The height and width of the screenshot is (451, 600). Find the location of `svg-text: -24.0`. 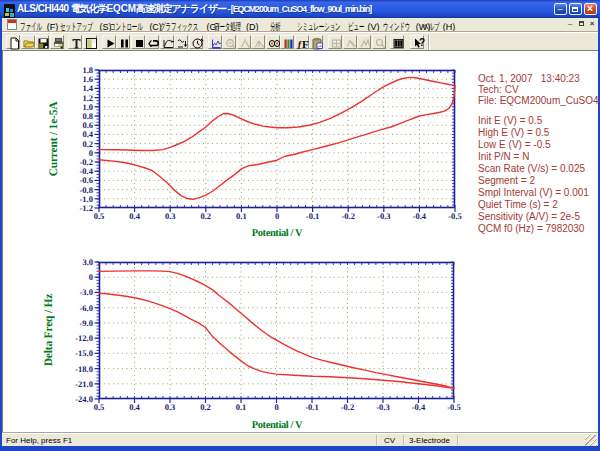

svg-text: -24.0 is located at coordinates (84, 399).